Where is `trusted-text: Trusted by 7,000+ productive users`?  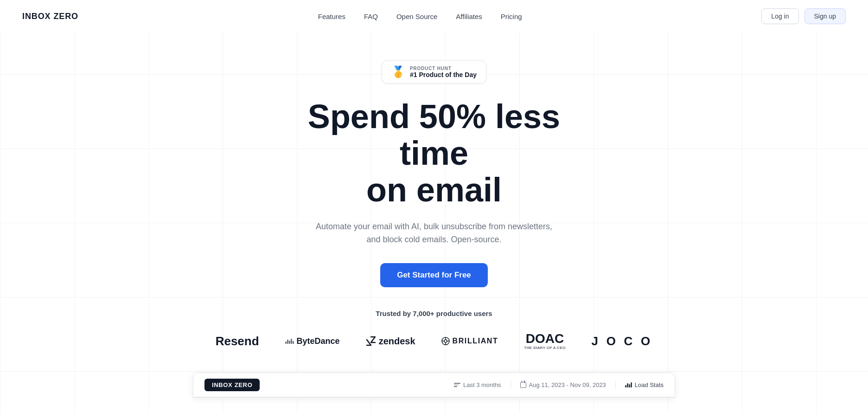 trusted-text: Trusted by 7,000+ productive users is located at coordinates (434, 314).